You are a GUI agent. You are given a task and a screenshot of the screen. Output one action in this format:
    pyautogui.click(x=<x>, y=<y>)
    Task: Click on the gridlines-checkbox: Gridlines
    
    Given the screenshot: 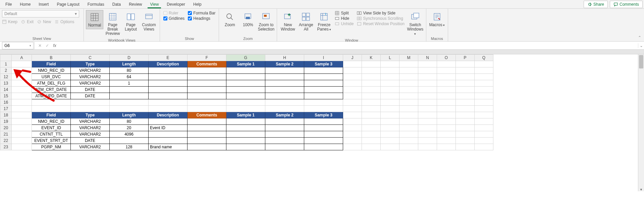 What is the action you would take?
    pyautogui.click(x=174, y=18)
    